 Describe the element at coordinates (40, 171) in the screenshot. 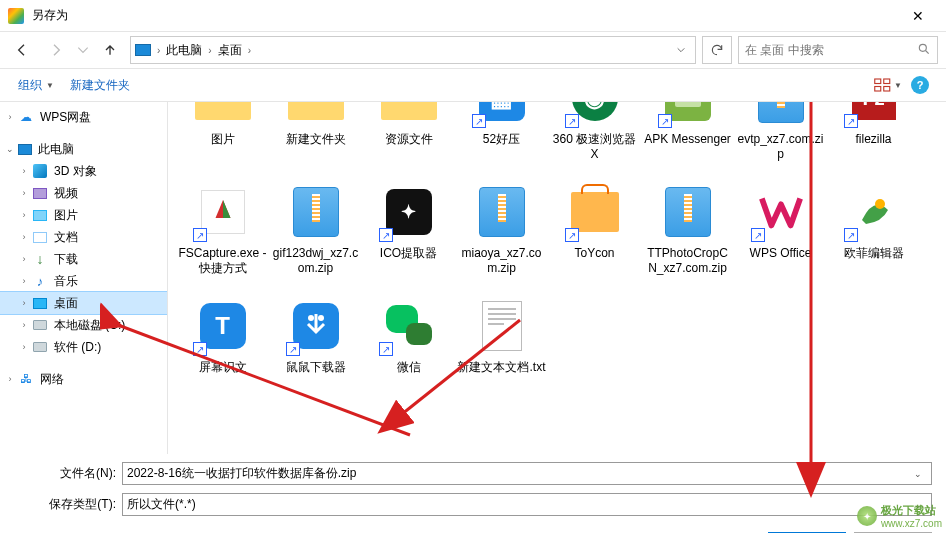

I see `cube-icon` at that location.